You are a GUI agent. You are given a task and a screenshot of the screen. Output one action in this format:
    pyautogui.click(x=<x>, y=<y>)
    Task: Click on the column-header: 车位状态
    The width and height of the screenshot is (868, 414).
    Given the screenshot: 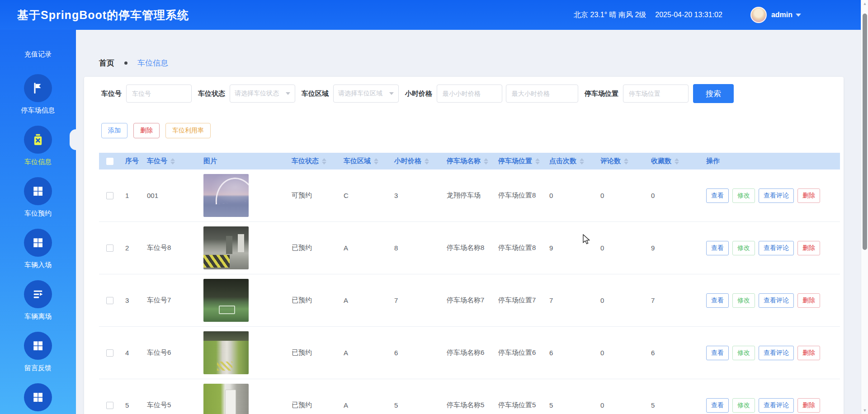 What is the action you would take?
    pyautogui.click(x=313, y=161)
    